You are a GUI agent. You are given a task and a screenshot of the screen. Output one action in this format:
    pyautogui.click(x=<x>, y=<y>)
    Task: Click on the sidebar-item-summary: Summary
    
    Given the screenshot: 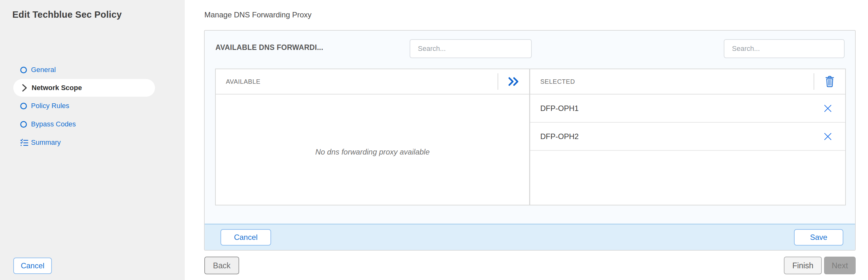 What is the action you would take?
    pyautogui.click(x=92, y=143)
    